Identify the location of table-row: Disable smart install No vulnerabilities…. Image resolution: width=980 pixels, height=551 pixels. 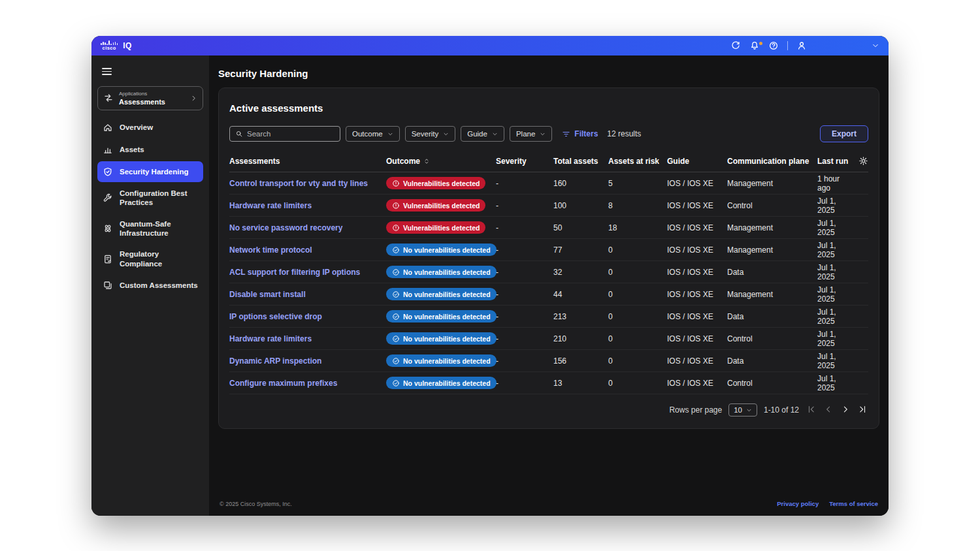
(549, 294).